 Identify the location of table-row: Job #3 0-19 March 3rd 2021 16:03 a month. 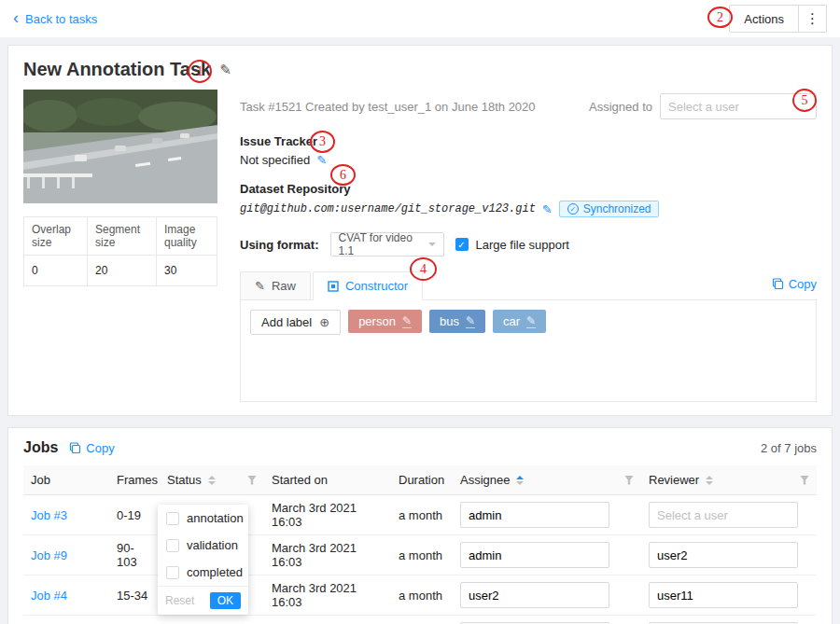
(420, 515).